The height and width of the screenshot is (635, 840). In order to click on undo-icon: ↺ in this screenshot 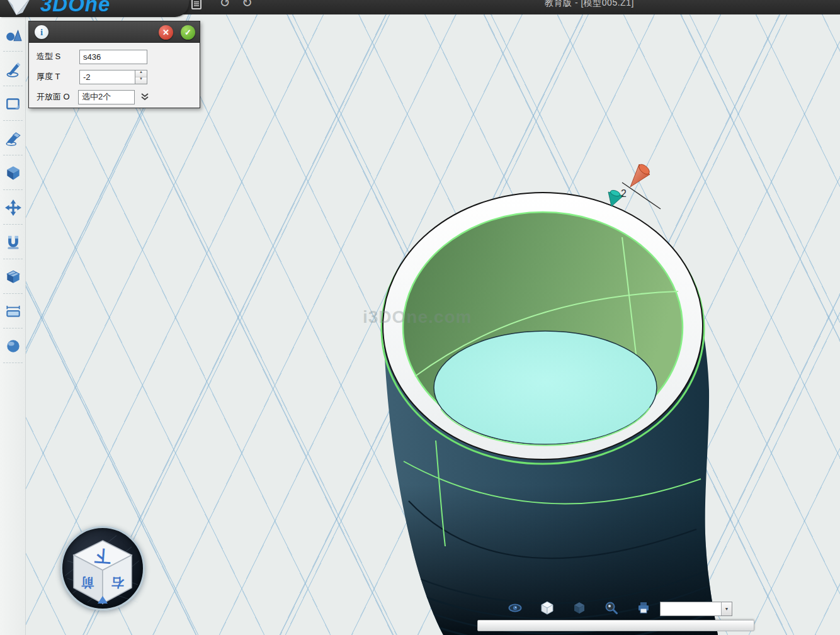, I will do `click(225, 5)`.